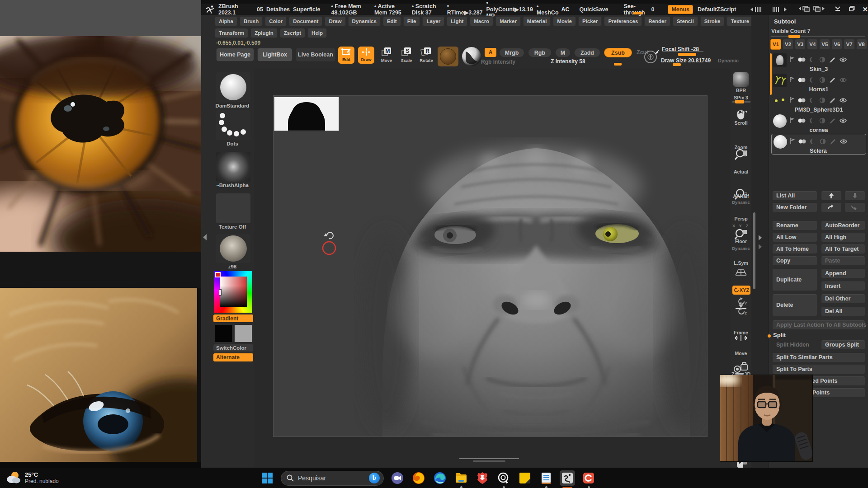 Image resolution: width=868 pixels, height=488 pixels. I want to click on document-thumbnail, so click(307, 114).